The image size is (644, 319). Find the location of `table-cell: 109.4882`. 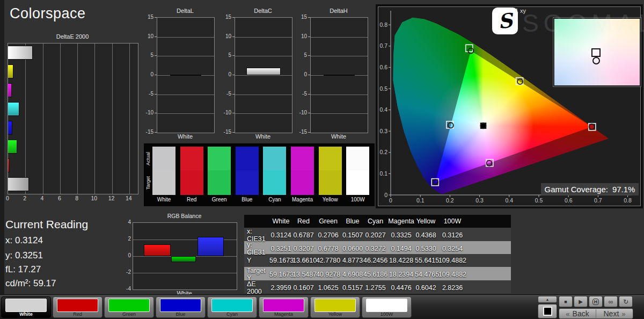

table-cell: 109.4882 is located at coordinates (452, 260).